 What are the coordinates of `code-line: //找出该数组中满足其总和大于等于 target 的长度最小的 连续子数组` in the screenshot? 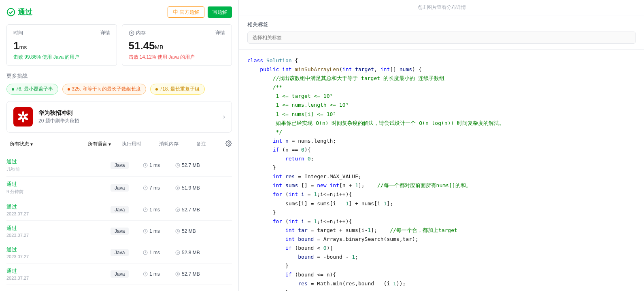 It's located at (442, 78).